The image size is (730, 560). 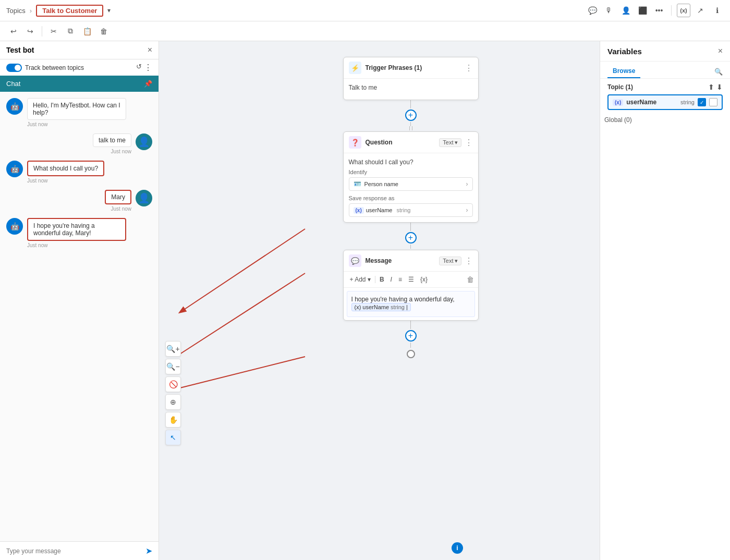 What do you see at coordinates (450, 261) in the screenshot?
I see `message-text-badge: Text ▾` at bounding box center [450, 261].